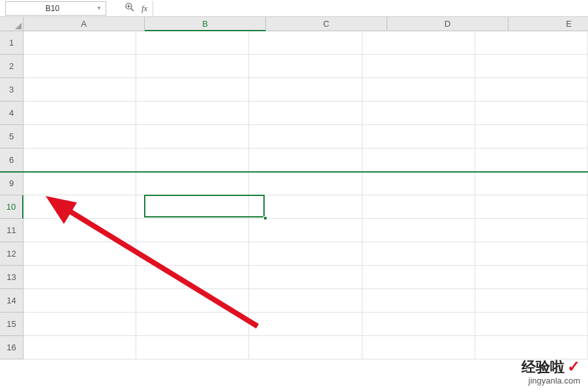 This screenshot has height=392, width=588. Describe the element at coordinates (419, 113) in the screenshot. I see `cell-D4` at that location.